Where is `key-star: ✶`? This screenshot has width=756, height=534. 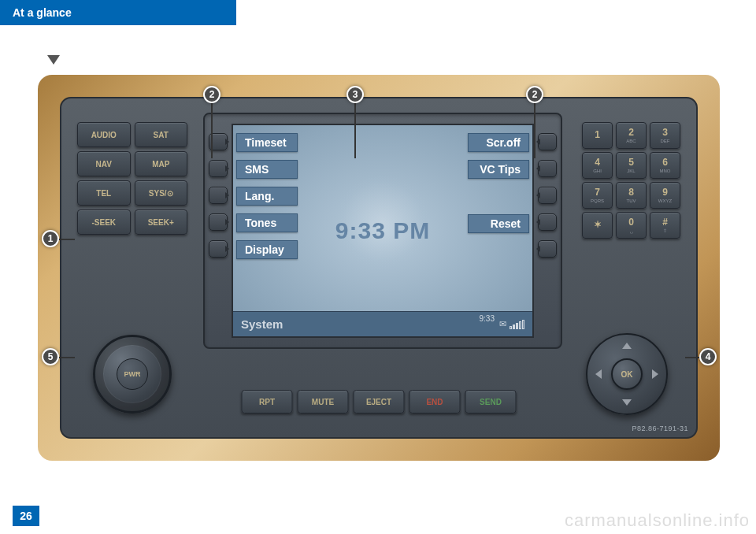 key-star: ✶ is located at coordinates (597, 225).